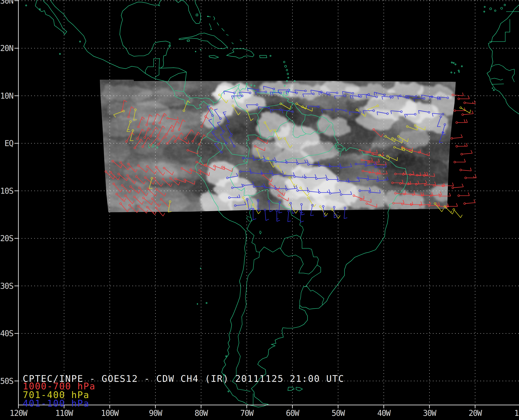 This screenshot has height=420, width=519. Describe the element at coordinates (201, 413) in the screenshot. I see `svg-text: 80W` at that location.